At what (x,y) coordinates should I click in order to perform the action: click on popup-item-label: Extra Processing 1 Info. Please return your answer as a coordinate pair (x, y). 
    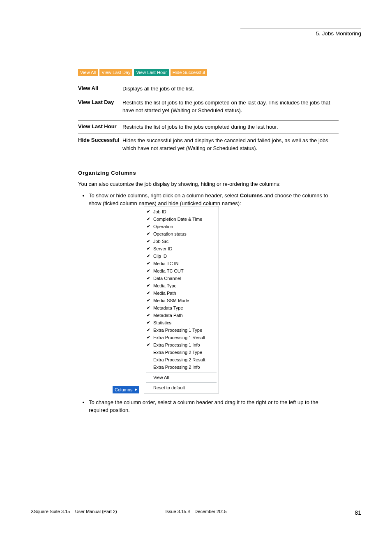
    Looking at the image, I should click on (177, 345).